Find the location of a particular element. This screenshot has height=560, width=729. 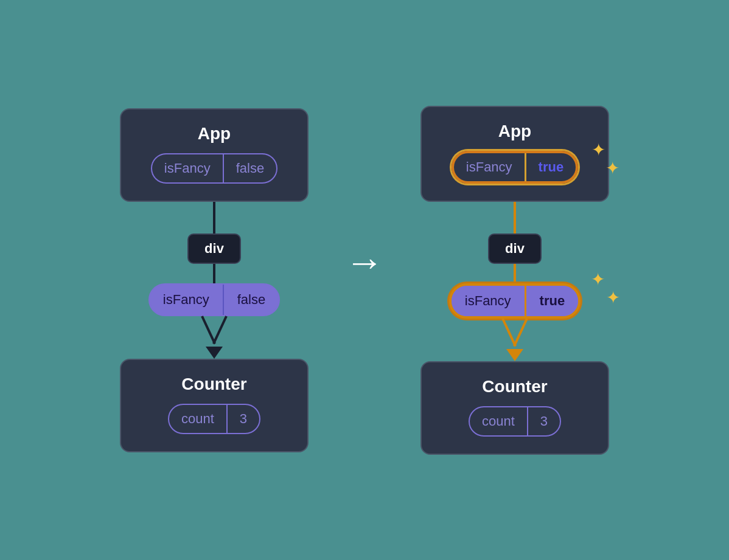

left-app-state-key: isFancy is located at coordinates (188, 168).